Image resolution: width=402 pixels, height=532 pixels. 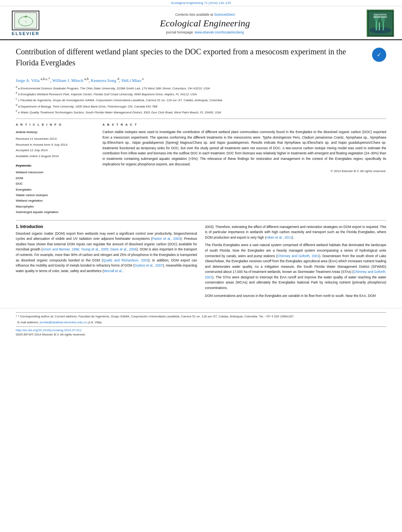 What do you see at coordinates (201, 323) in the screenshot?
I see `email-footnote: E-mail address: jorvilla@lasallista.doce…` at bounding box center [201, 323].